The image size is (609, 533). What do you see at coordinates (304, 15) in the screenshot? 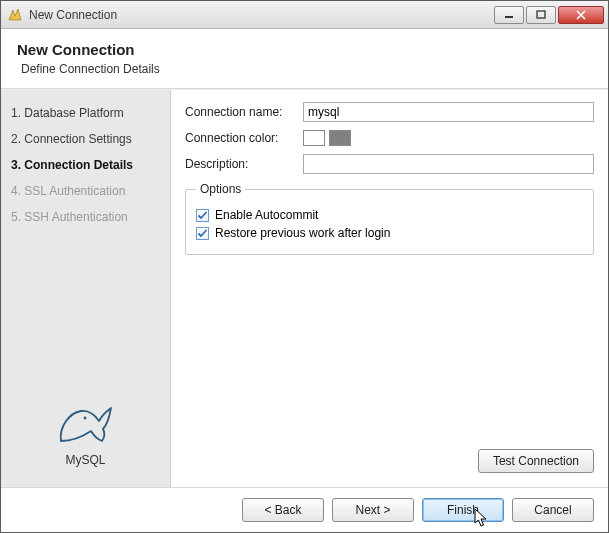
I see `titlebar: New Connection` at bounding box center [304, 15].